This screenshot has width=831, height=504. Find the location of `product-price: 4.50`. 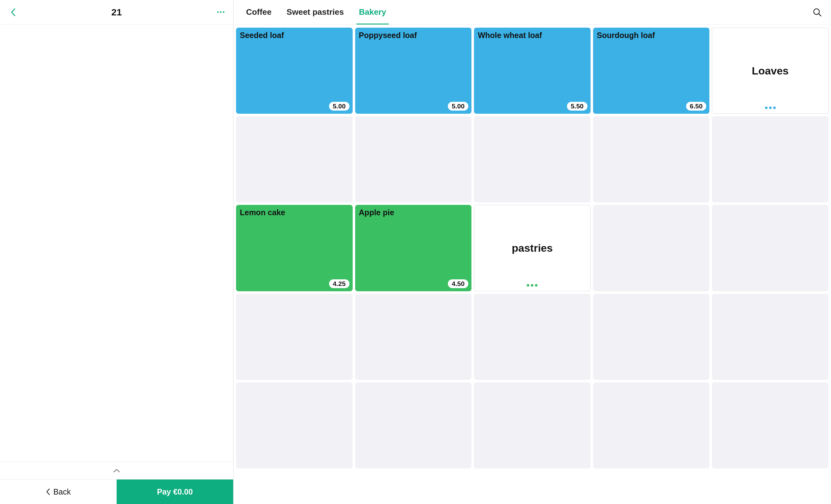

product-price: 4.50 is located at coordinates (458, 284).